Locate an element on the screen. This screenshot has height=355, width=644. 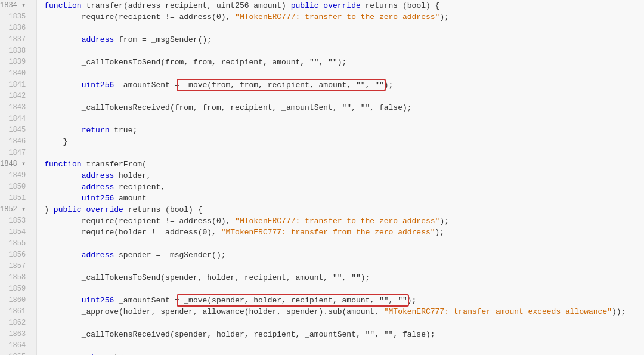
code-line: function transfer(address recipient, uin… is located at coordinates (344, 6).